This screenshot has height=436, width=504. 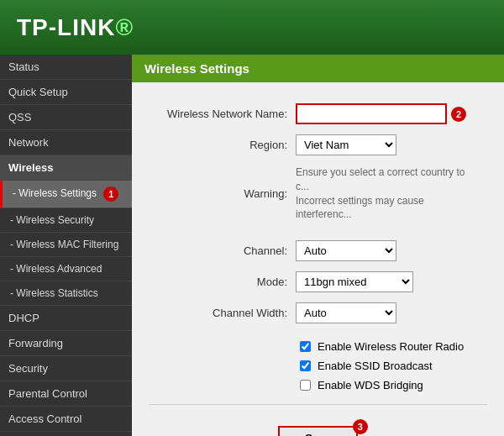 What do you see at coordinates (375, 366) in the screenshot?
I see `enable-ssid-label: Enable SSID Broadcast` at bounding box center [375, 366].